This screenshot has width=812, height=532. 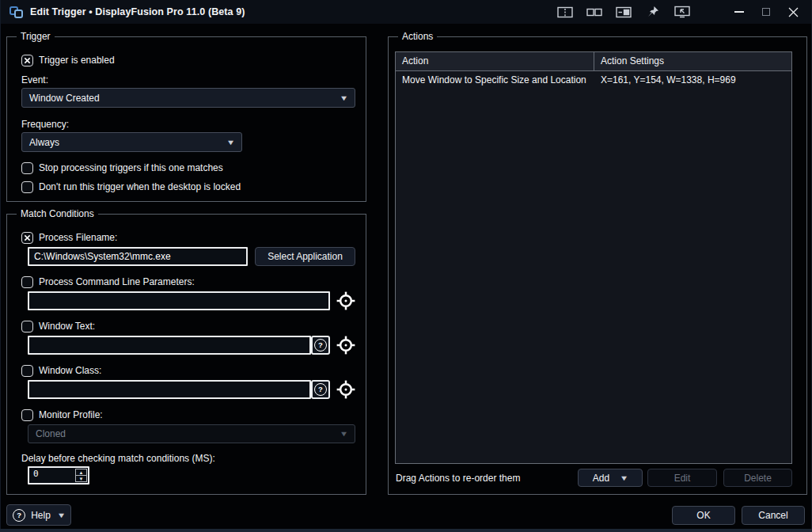 I want to click on window-left-border, so click(x=0, y=266).